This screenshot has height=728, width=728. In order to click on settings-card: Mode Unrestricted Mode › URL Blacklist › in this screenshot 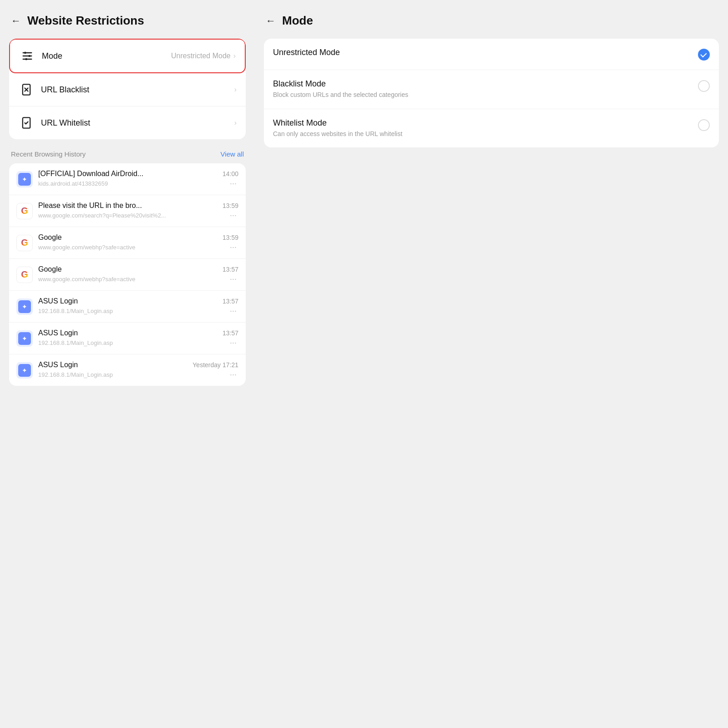, I will do `click(127, 89)`.